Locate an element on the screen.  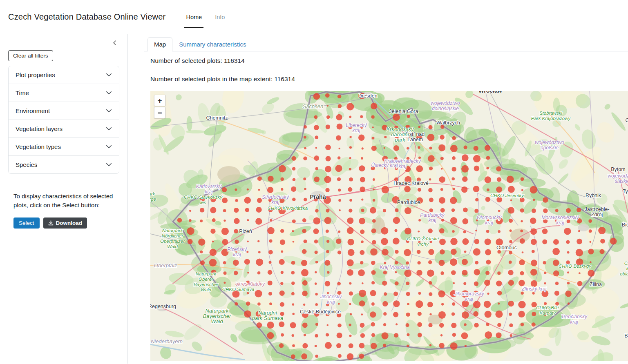
svg-text: CHKO Jeseníky is located at coordinates (507, 195).